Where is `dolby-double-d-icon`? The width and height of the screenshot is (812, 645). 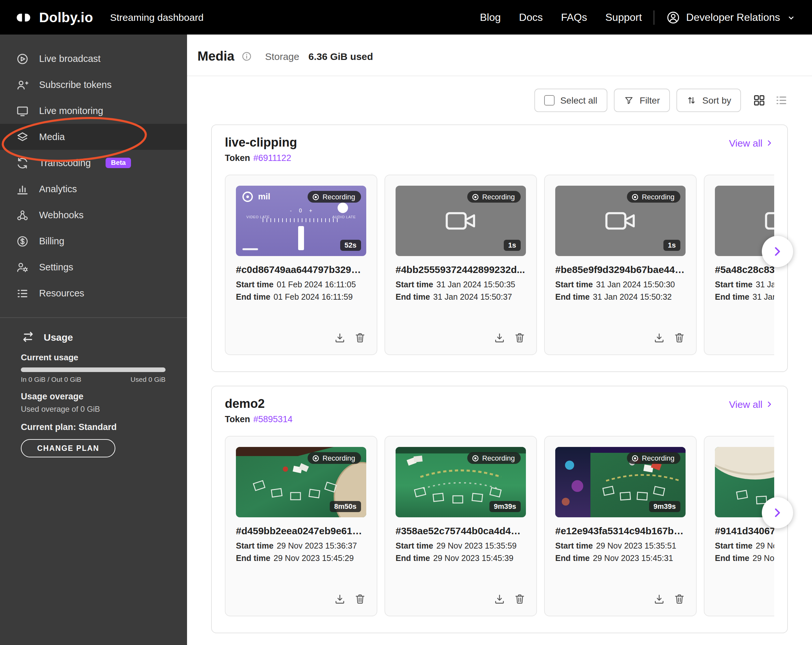
dolby-double-d-icon is located at coordinates (23, 17).